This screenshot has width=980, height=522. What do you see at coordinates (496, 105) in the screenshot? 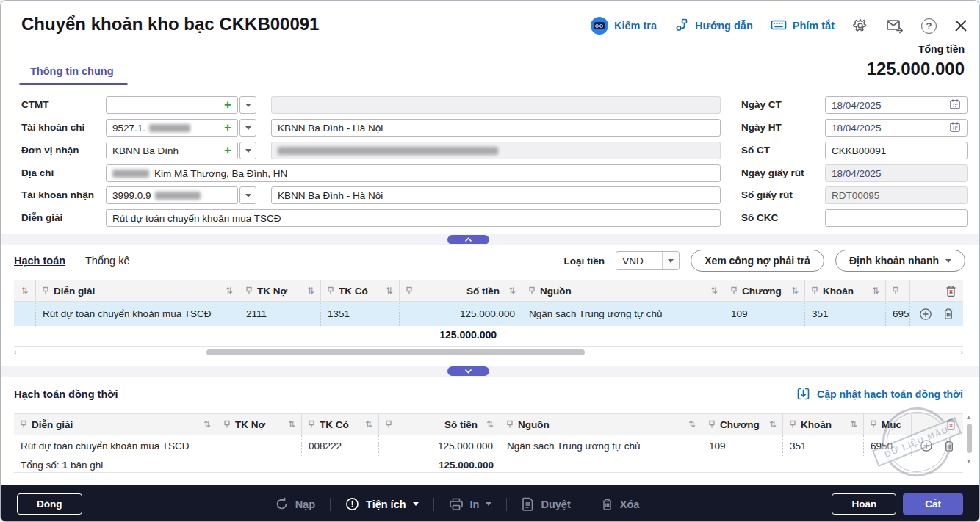
I see `ctmt-detail-field` at bounding box center [496, 105].